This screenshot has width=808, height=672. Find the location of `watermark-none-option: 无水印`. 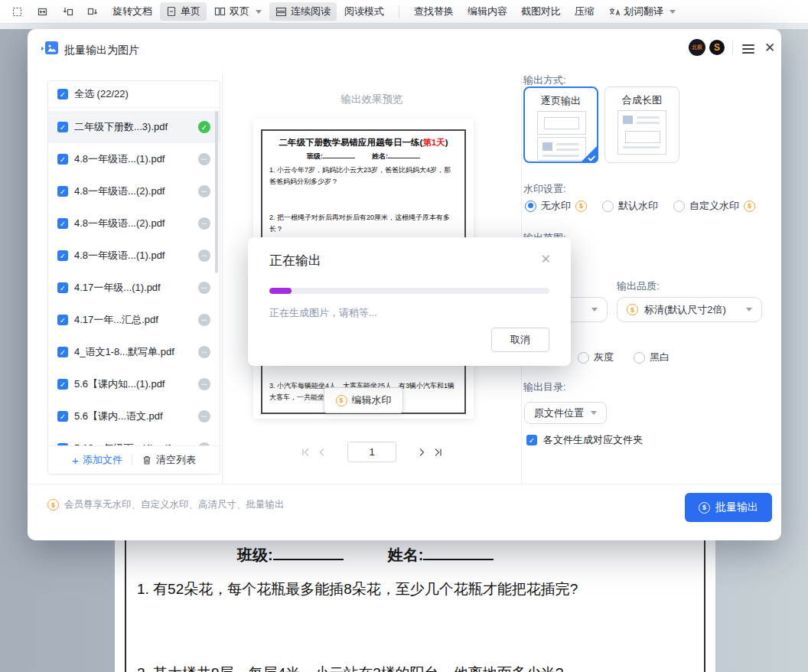

watermark-none-option: 无水印 is located at coordinates (556, 206).